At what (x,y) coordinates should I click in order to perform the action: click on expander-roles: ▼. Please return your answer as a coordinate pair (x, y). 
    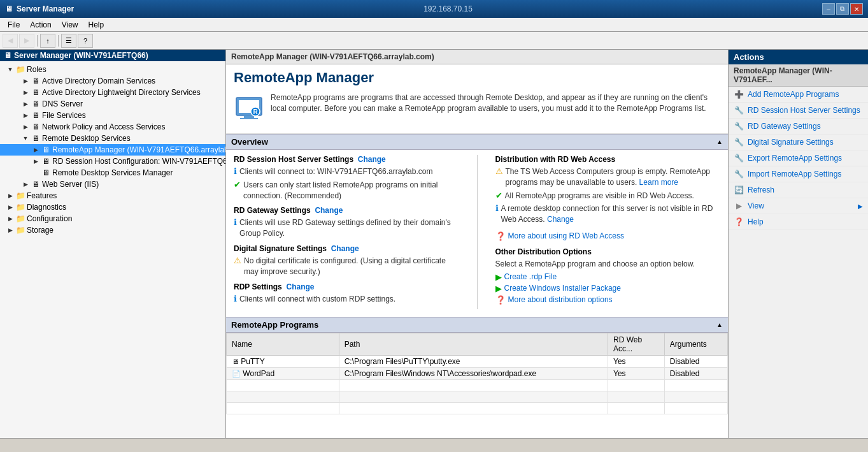
    Looking at the image, I should click on (10, 69).